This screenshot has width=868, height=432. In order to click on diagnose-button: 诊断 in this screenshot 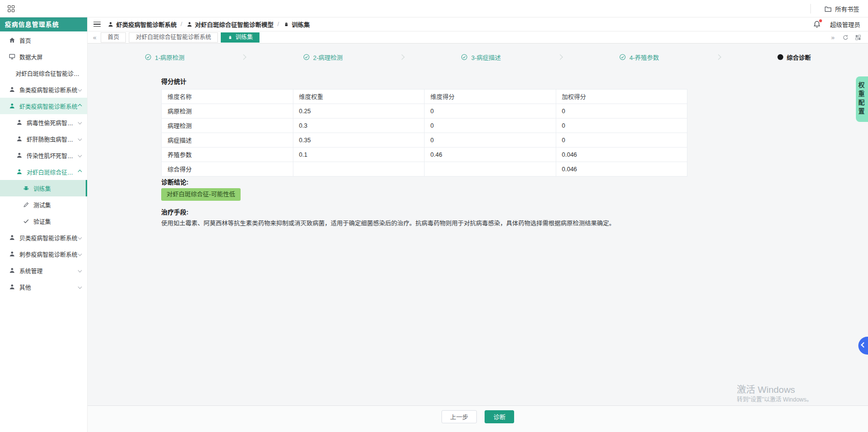, I will do `click(500, 417)`.